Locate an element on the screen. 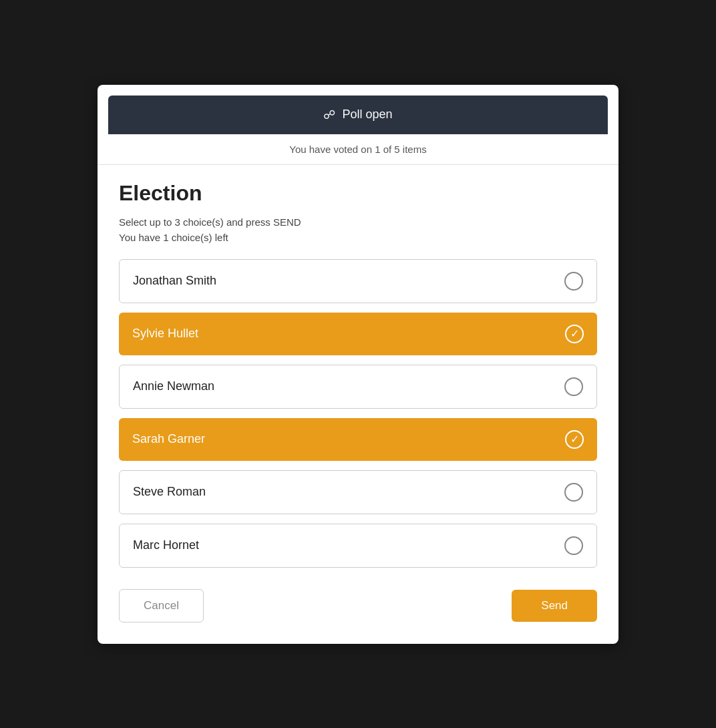  choice-label: Sylvie Hullet is located at coordinates (166, 334).